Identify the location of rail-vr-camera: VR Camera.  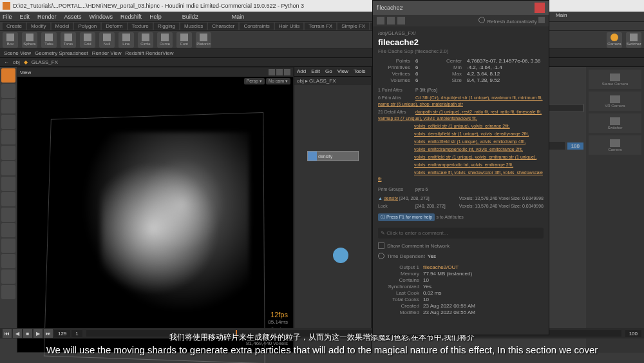
(615, 101).